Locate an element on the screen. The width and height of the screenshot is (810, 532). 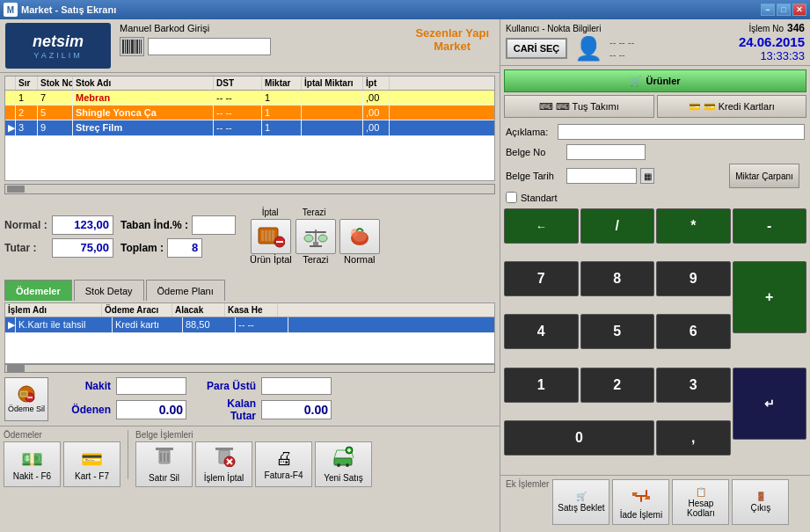
iade-label: İade İşlemi is located at coordinates (641, 515).